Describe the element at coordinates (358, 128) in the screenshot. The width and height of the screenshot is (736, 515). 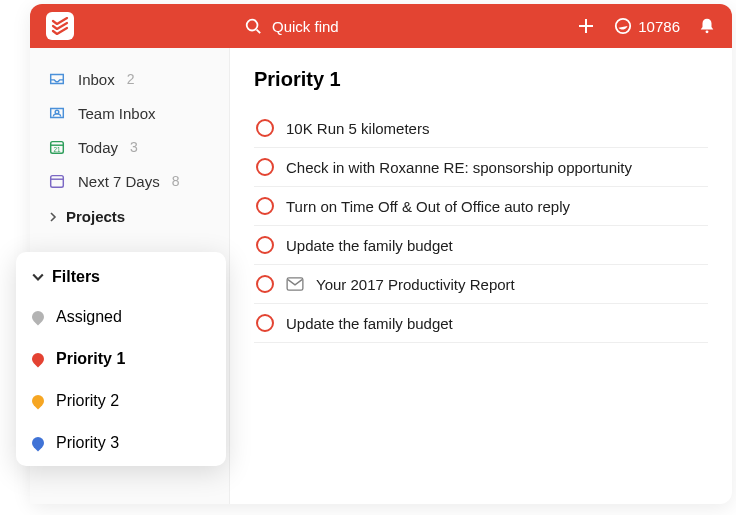
I see `task-title: 10K Run 5 kilometers` at that location.